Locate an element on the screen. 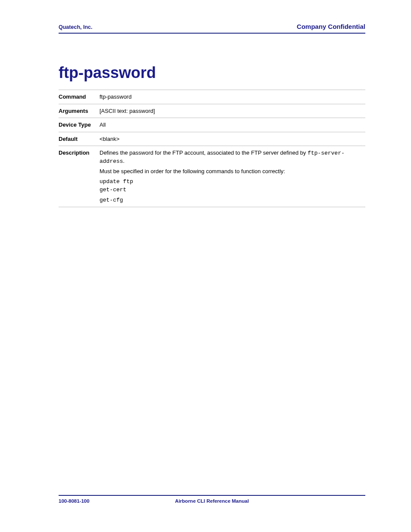 This screenshot has height=532, width=411. description-code-3: get-cfg is located at coordinates (231, 200).